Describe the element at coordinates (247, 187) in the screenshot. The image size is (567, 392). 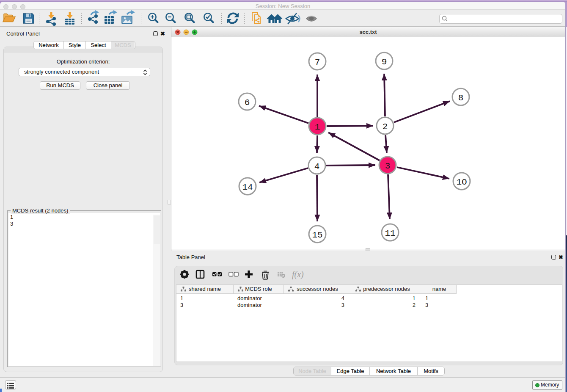
I see `svg-text: 14` at that location.